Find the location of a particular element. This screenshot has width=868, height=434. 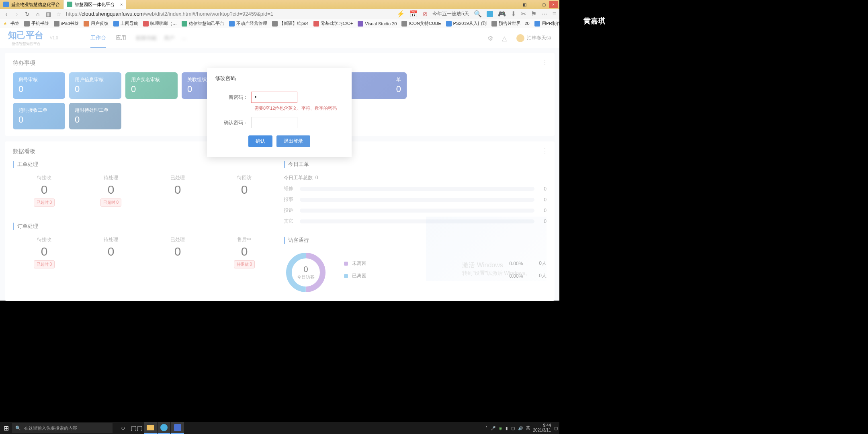

confirm-password-input is located at coordinates (274, 123).